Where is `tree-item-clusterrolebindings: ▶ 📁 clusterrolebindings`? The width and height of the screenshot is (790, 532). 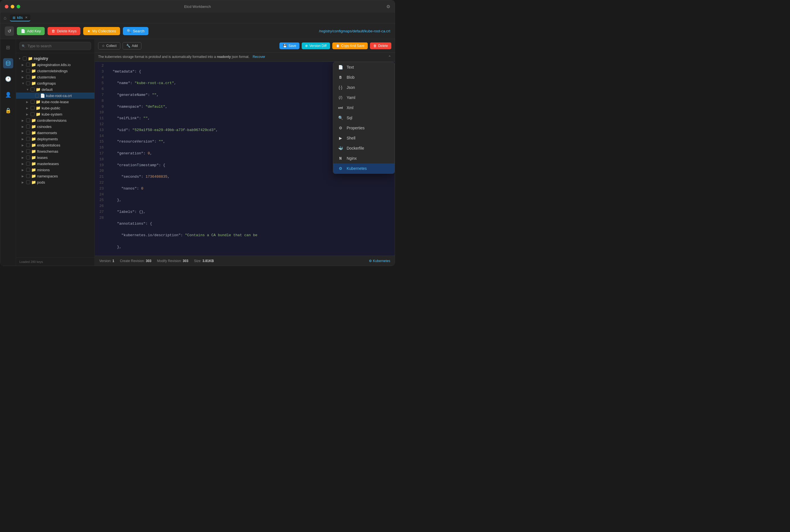 tree-item-clusterrolebindings: ▶ 📁 clusterrolebindings is located at coordinates (55, 71).